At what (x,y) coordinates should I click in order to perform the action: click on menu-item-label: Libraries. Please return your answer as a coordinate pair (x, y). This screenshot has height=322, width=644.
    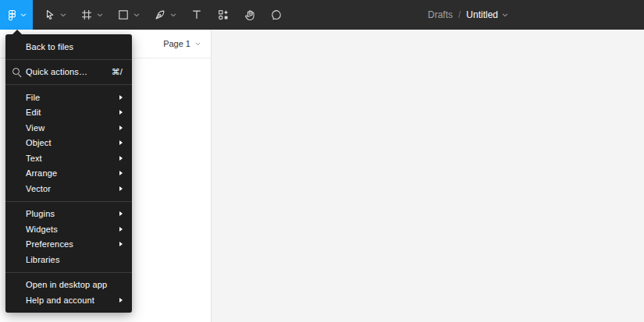
    Looking at the image, I should click on (43, 260).